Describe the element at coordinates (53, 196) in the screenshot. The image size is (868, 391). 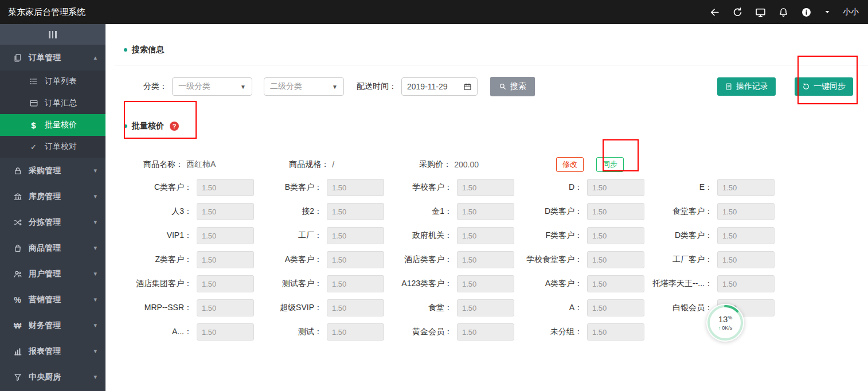
I see `sidebar-item-6: 库房管理▾` at that location.